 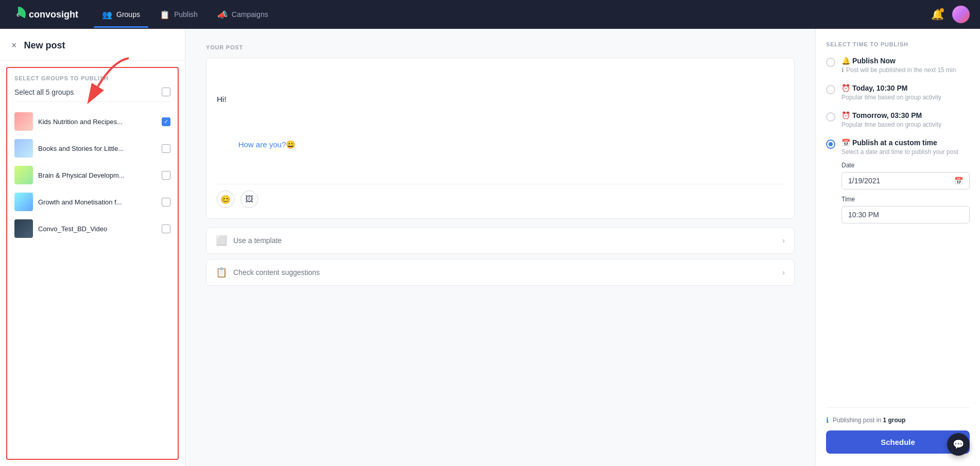 I want to click on publishing-text: Publishing post in 1 group, so click(x=869, y=420).